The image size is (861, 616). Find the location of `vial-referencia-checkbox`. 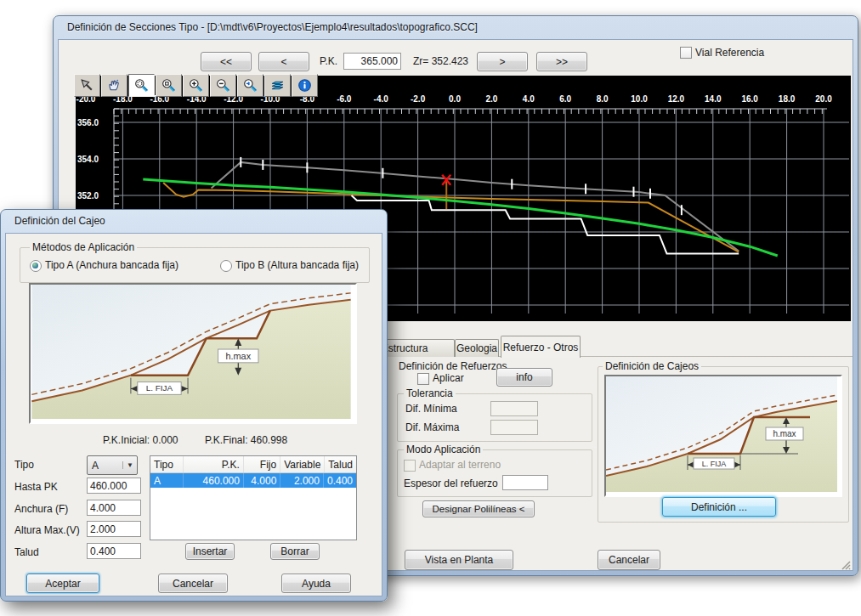

vial-referencia-checkbox is located at coordinates (686, 53).